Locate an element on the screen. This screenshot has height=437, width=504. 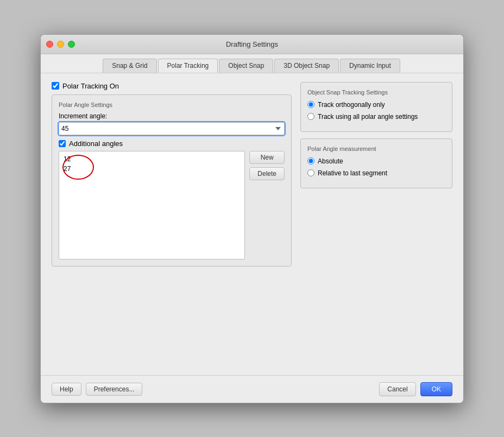
minimize-button is located at coordinates (61, 45).